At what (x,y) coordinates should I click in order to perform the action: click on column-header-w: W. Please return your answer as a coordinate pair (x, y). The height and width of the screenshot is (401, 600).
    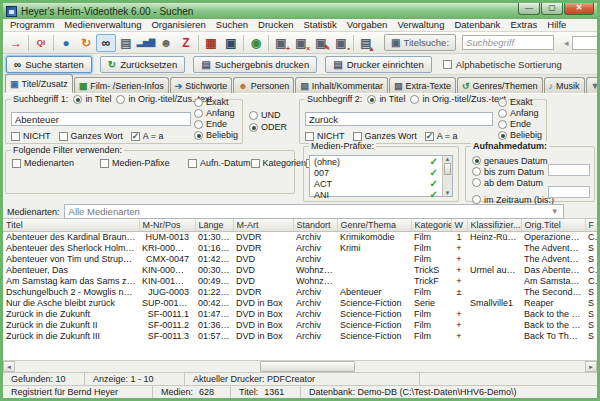
    Looking at the image, I should click on (459, 225).